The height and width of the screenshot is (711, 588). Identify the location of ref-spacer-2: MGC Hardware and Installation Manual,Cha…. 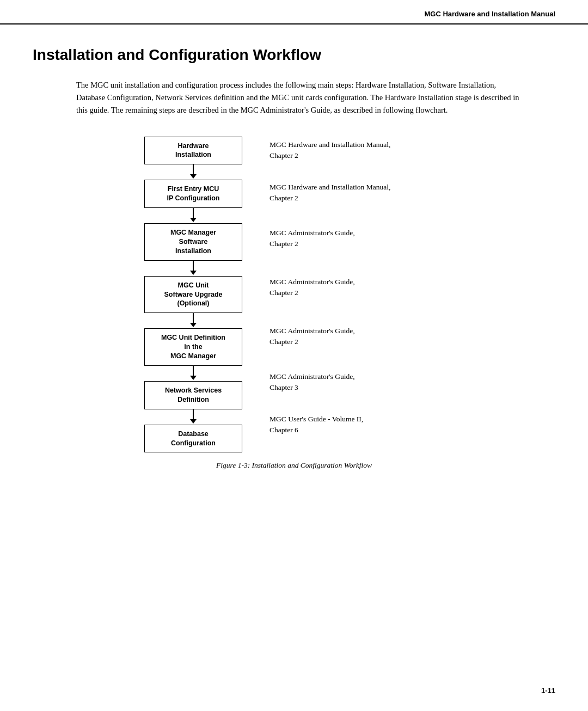
(362, 193).